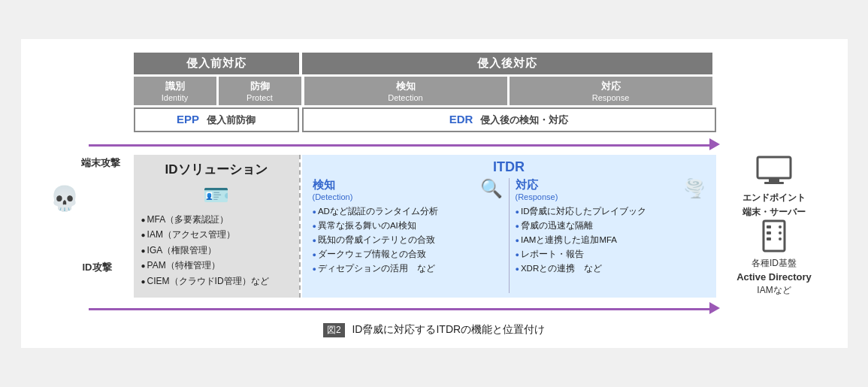  Describe the element at coordinates (401, 144) in the screenshot. I see `terminal-attack-arrow` at that location.